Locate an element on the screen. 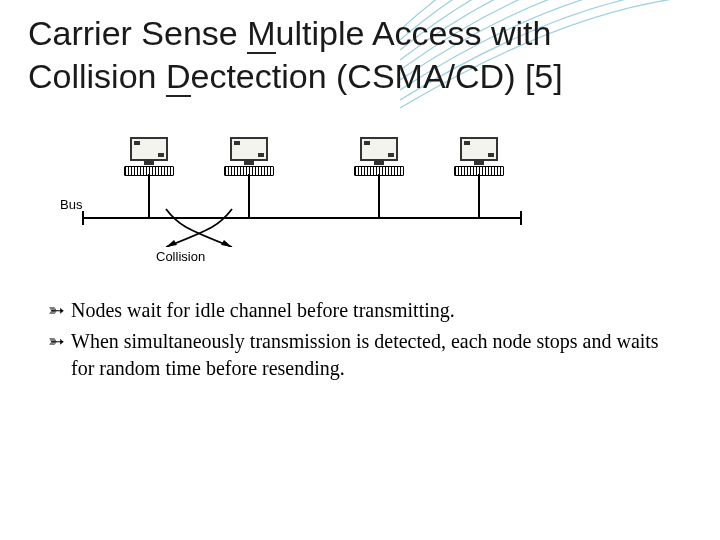 This screenshot has height=540, width=720. bullet-text: Nodes wait for idle channel before trans… is located at coordinates (376, 310).